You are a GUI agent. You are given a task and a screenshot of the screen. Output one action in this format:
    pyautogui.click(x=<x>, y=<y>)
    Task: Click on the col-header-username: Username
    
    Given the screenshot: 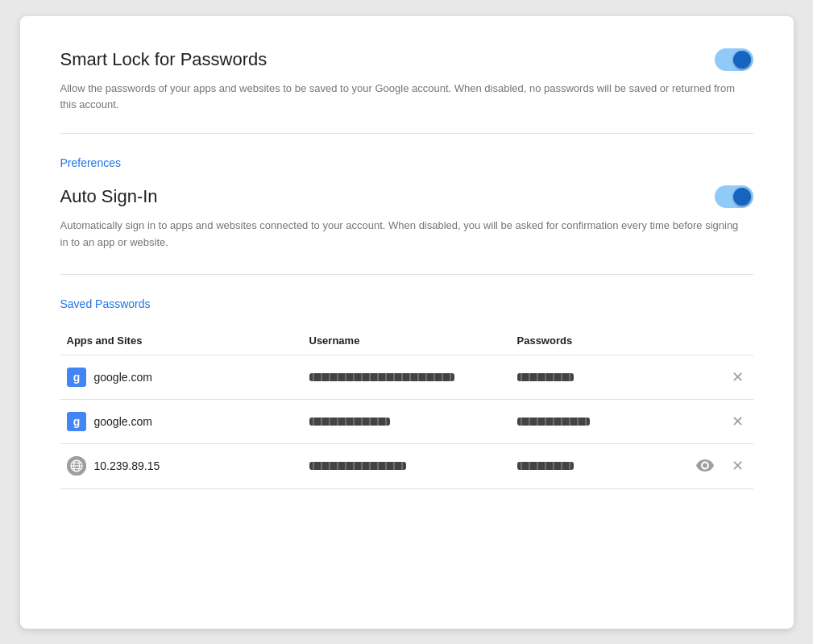 What is the action you would take?
    pyautogui.click(x=407, y=341)
    